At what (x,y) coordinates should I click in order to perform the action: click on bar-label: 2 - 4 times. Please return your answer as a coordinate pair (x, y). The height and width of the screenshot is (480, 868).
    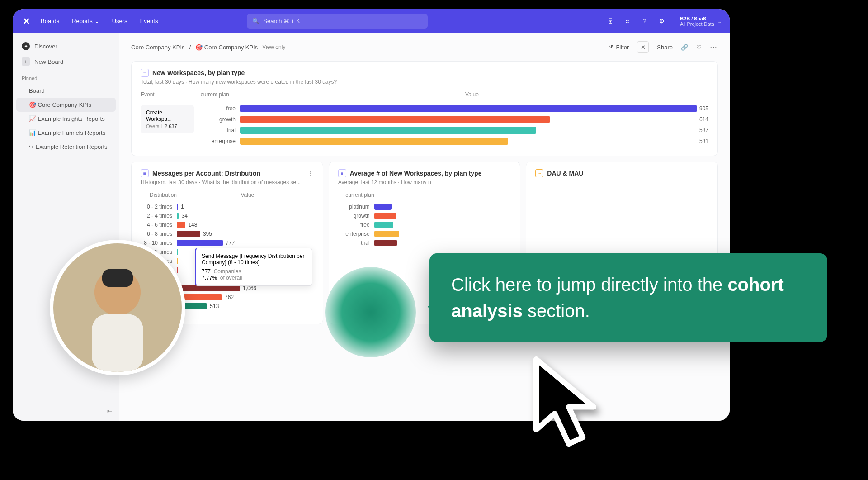
    Looking at the image, I should click on (159, 216).